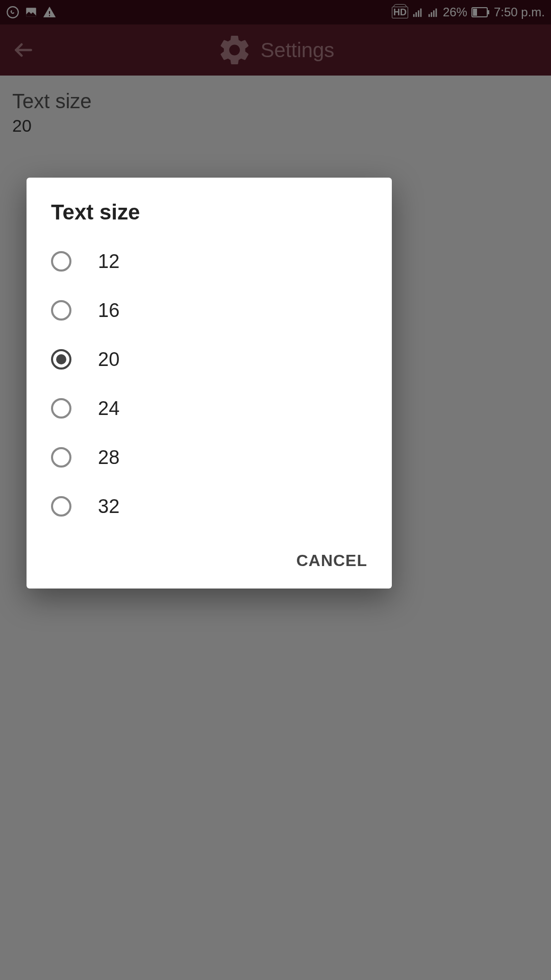  Describe the element at coordinates (109, 457) in the screenshot. I see `option-label: 28` at that location.